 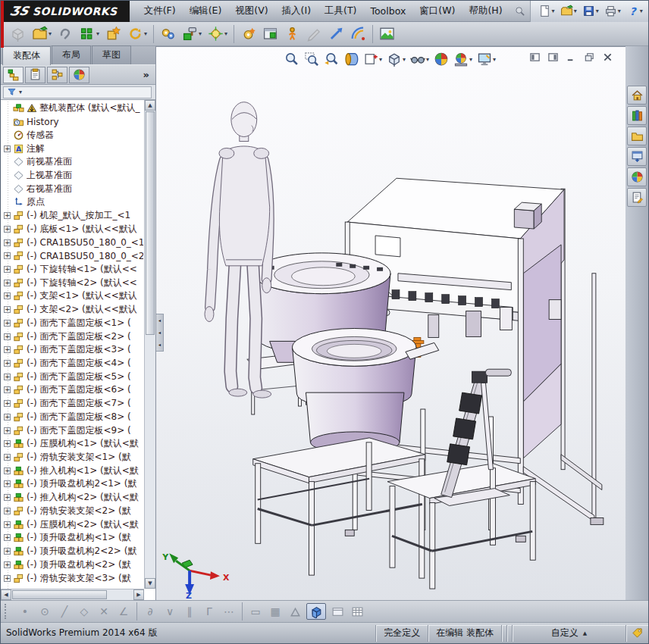 I want to click on scroll-down-arrow: ▼, so click(x=150, y=583).